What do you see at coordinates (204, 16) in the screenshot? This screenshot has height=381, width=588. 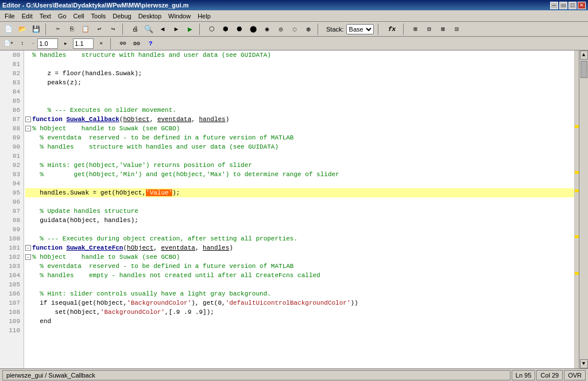 I see `menu-help: Help` at bounding box center [204, 16].